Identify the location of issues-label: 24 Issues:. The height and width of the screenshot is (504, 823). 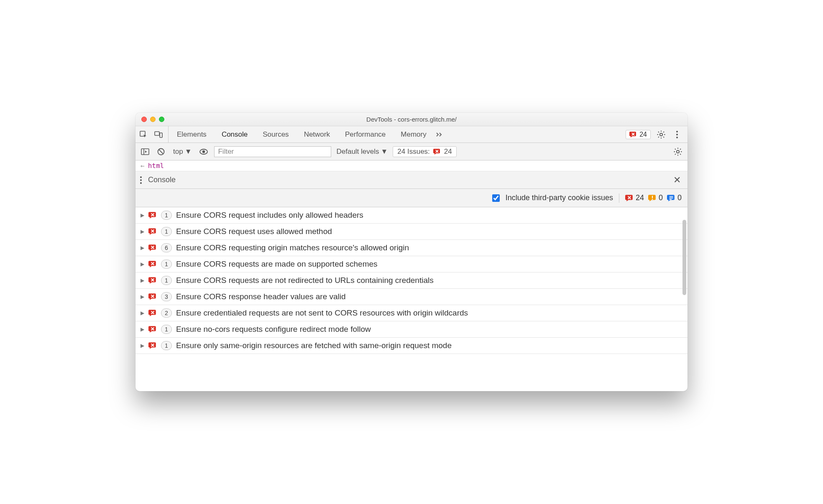
(414, 152).